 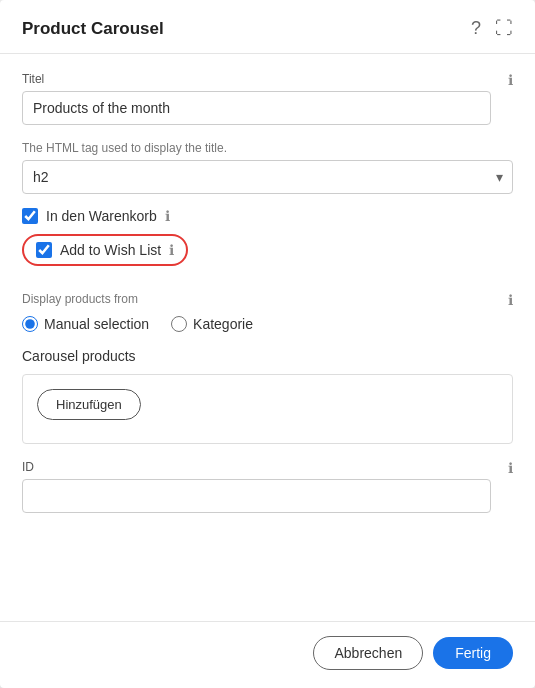 What do you see at coordinates (86, 324) in the screenshot?
I see `radio-manual-row: Manual selection` at bounding box center [86, 324].